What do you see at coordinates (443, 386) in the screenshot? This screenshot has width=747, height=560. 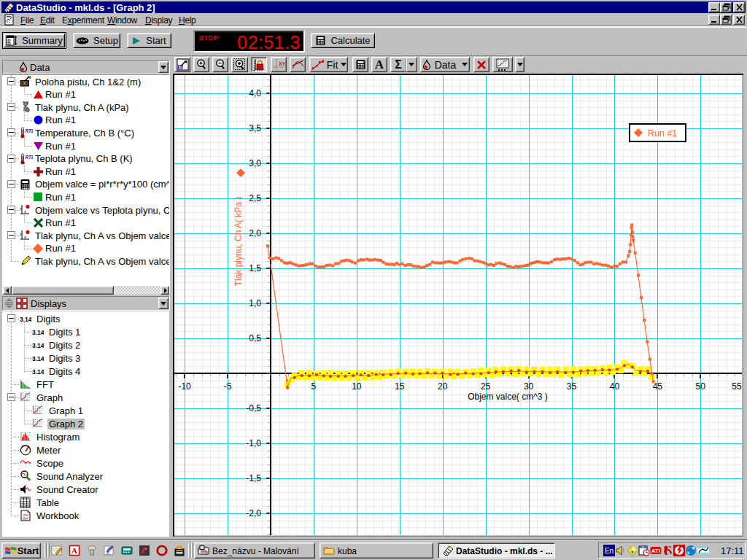 I see `svg-text: 20` at bounding box center [443, 386].